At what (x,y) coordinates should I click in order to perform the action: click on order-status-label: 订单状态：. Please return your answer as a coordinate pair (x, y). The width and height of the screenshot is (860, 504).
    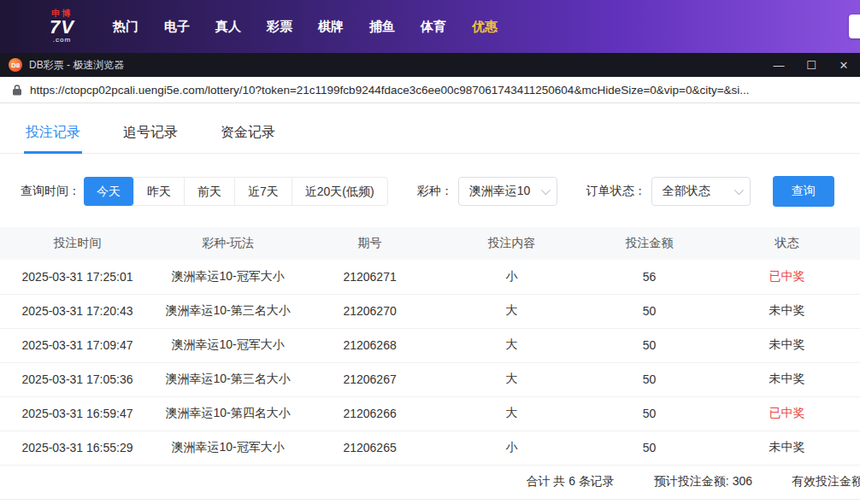
    Looking at the image, I should click on (616, 191).